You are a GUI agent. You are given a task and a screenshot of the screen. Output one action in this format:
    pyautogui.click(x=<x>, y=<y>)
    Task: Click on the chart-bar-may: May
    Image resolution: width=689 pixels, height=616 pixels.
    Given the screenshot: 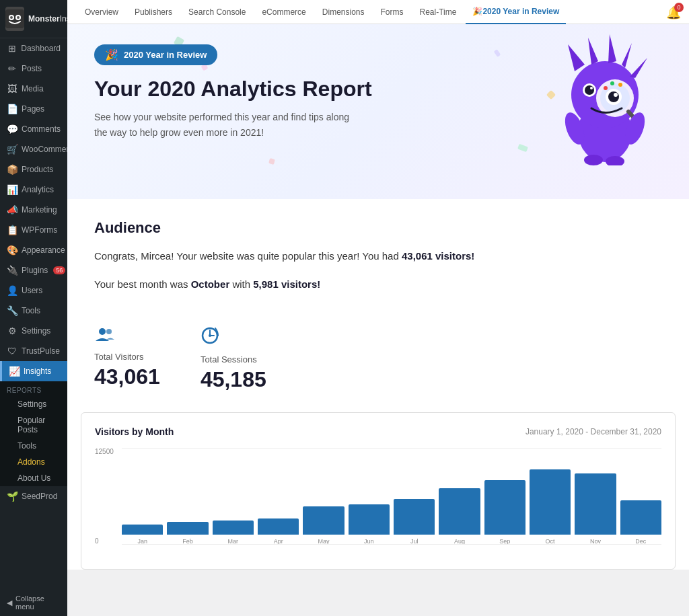 What is the action you would take?
    pyautogui.click(x=323, y=503)
    